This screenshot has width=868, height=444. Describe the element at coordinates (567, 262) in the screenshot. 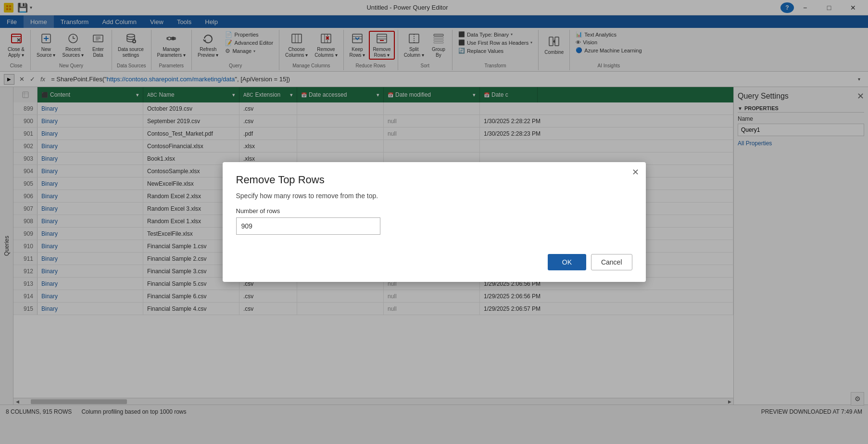

I see `modal-ok-button: OK` at that location.